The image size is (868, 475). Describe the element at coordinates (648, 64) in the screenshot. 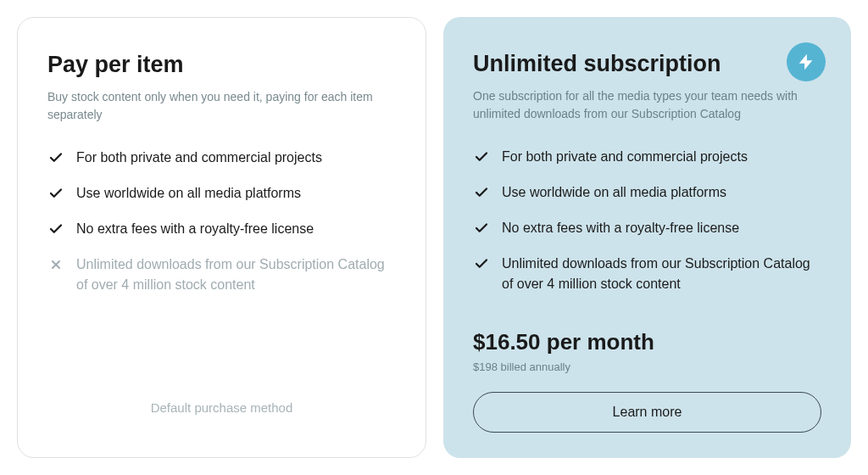

I see `plan-title: Unlimited subscription` at that location.